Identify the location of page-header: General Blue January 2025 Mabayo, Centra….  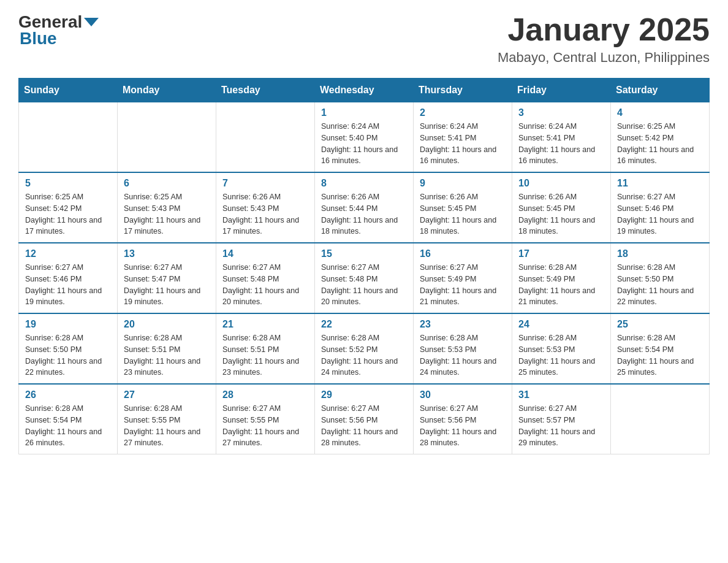
(364, 39).